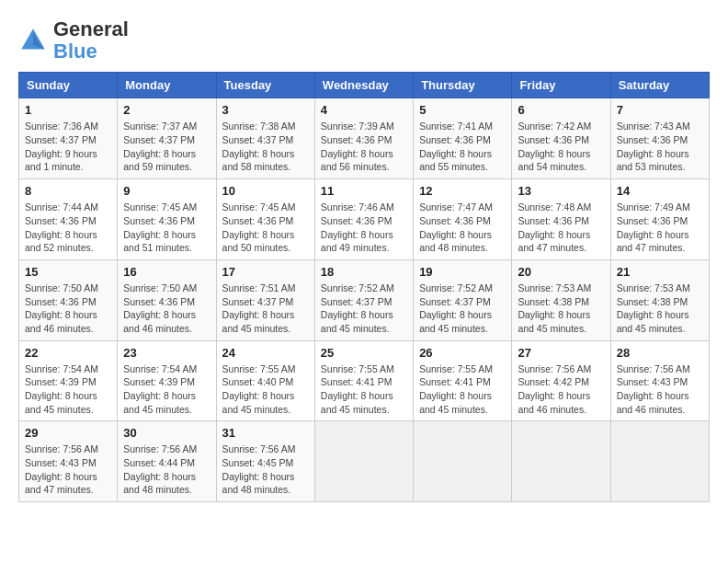  What do you see at coordinates (68, 381) in the screenshot?
I see `calendar-cell: 22Sunrise: 7:54 AM Sunset: 4:39 PM Dayli…` at bounding box center [68, 381].